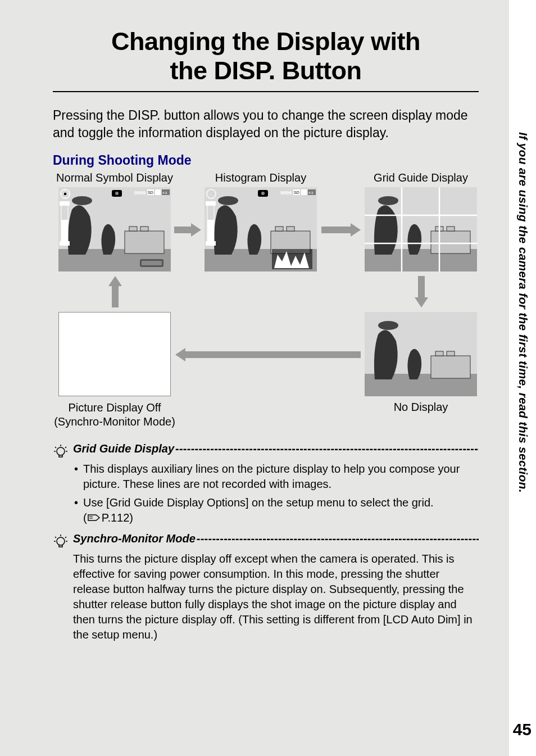 The height and width of the screenshot is (756, 536). I want to click on page-title: Changing the Display with the DISP. Butt…, so click(266, 56).